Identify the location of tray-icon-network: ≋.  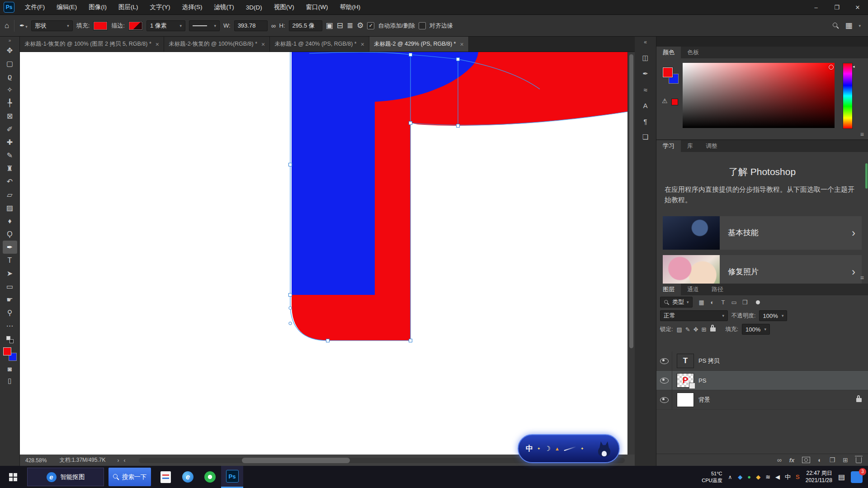
(768, 477).